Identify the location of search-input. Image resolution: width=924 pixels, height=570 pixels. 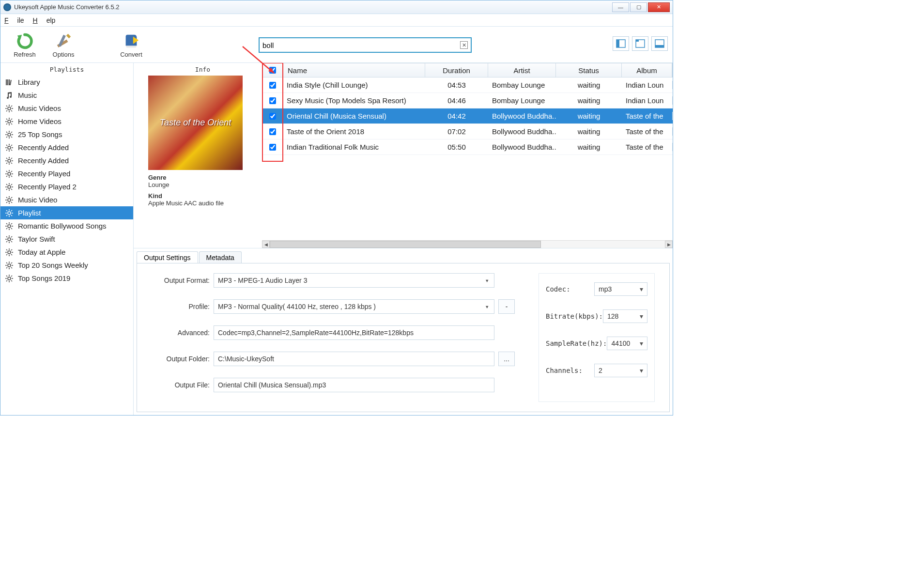
(361, 46).